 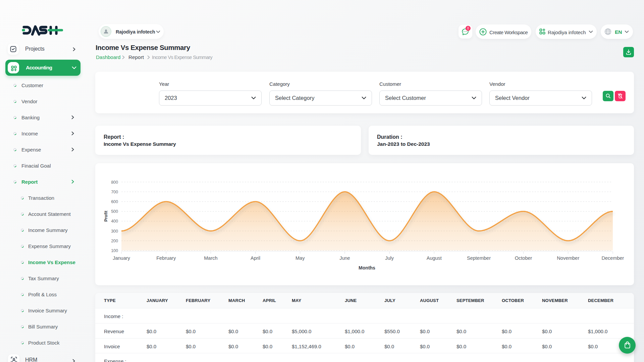 What do you see at coordinates (166, 258) in the screenshot?
I see `svg-text: February` at bounding box center [166, 258].